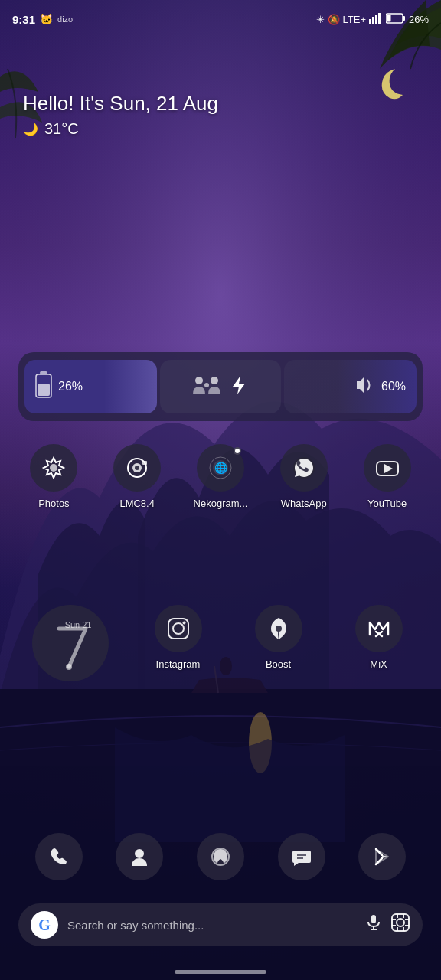 This screenshot has height=980, width=441. Describe the element at coordinates (374, 925) in the screenshot. I see `microphone-icon` at that location.